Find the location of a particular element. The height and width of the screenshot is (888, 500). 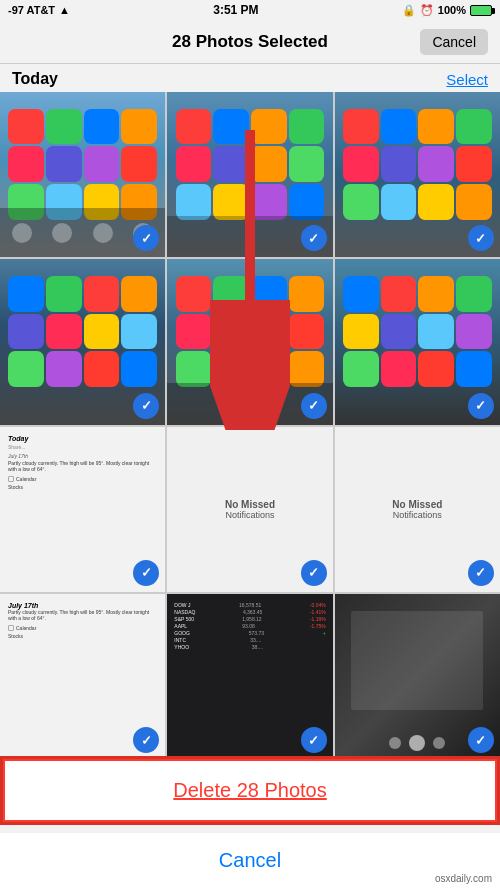

status-left: -97 AT&T ▲ is located at coordinates (39, 10).